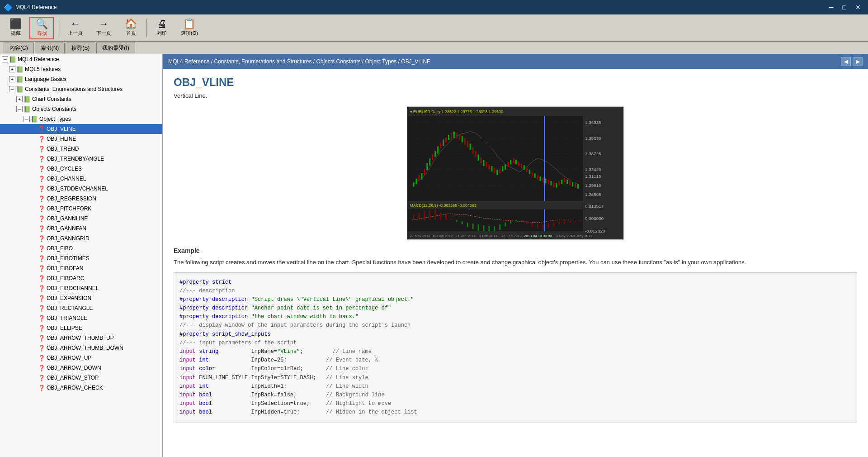 This screenshot has width=868, height=457. I want to click on sidebar-item-obj-arrow-thumb-up: ❓OBJ_ARROW_THUMB_UP, so click(81, 338).